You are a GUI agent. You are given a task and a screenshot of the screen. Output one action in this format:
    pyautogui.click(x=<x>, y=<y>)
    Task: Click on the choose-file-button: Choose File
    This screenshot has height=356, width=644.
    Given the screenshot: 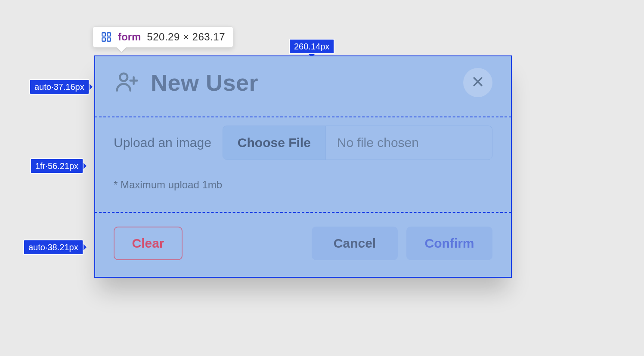 What is the action you would take?
    pyautogui.click(x=275, y=143)
    